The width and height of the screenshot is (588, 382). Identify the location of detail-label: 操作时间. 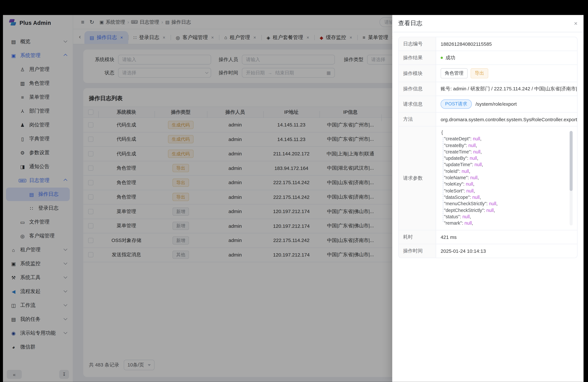
(418, 251).